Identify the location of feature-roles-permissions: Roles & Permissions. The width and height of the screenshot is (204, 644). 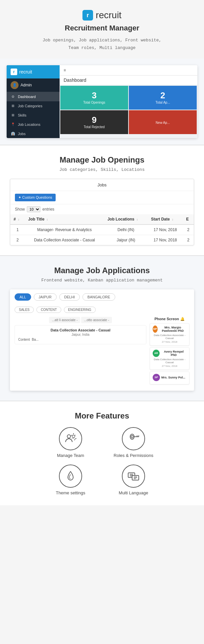
(133, 442).